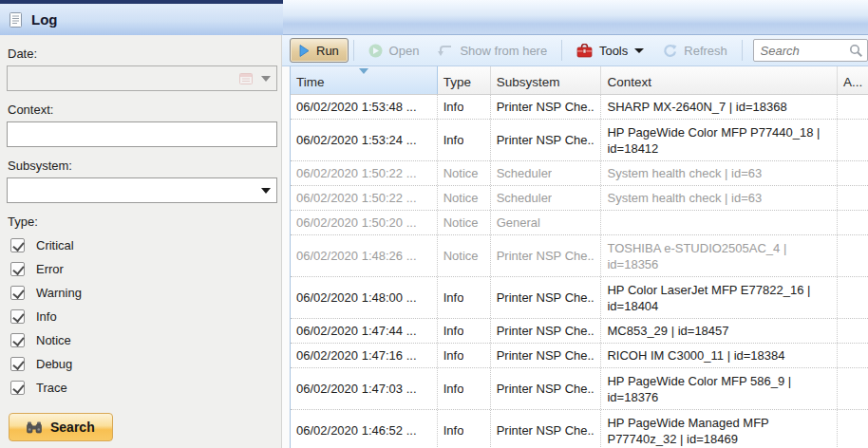 The image size is (868, 448). I want to click on date-dropdown-icon, so click(266, 79).